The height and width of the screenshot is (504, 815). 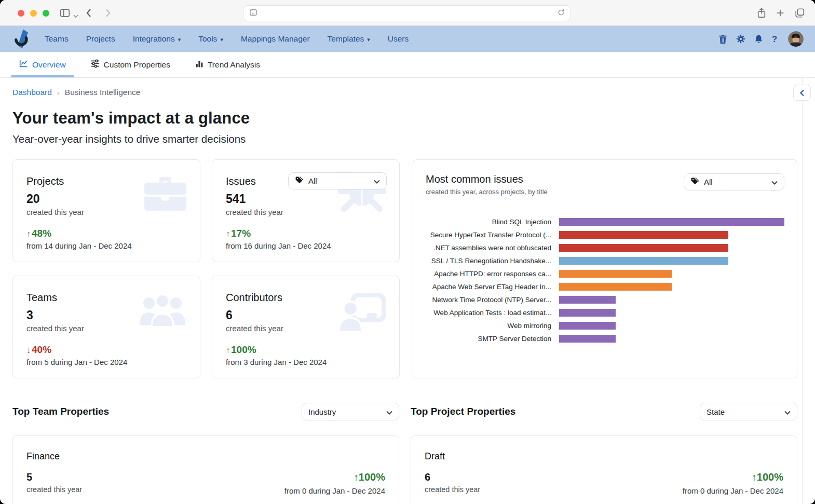 I want to click on trash-icon, so click(x=723, y=39).